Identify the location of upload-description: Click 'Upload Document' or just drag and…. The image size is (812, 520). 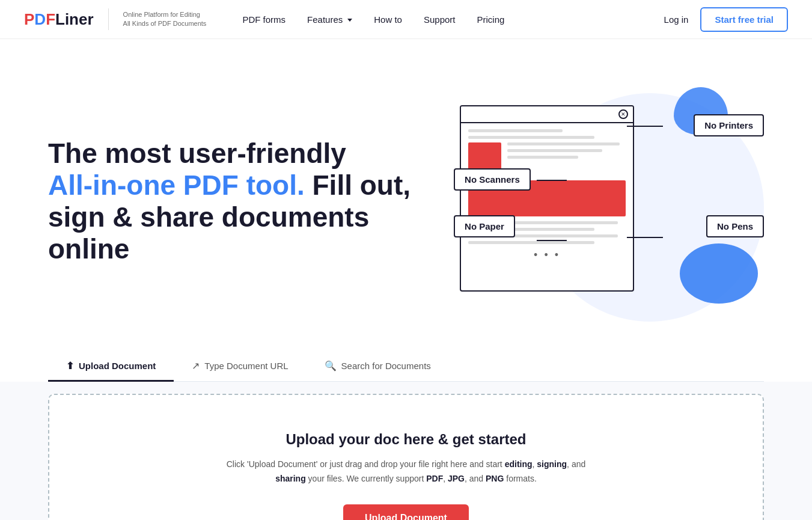
(406, 472).